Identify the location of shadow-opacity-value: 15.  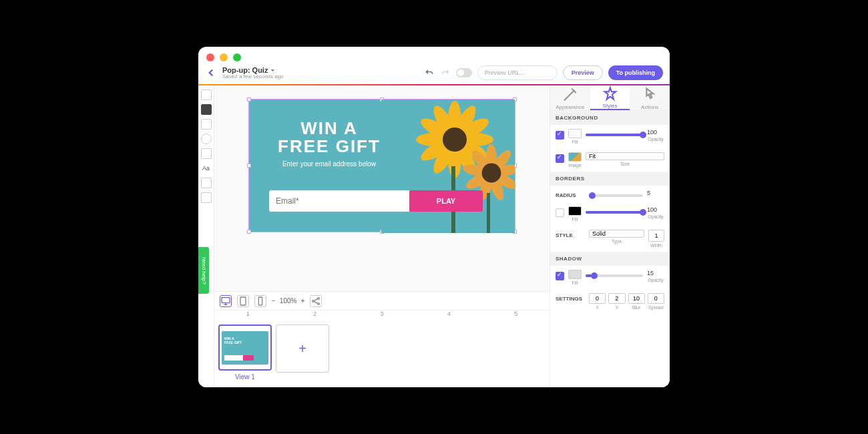
(656, 273).